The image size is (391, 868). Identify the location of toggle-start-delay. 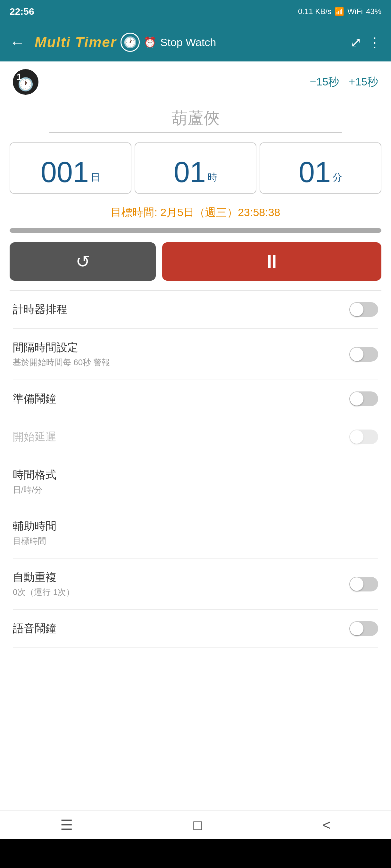
(364, 437).